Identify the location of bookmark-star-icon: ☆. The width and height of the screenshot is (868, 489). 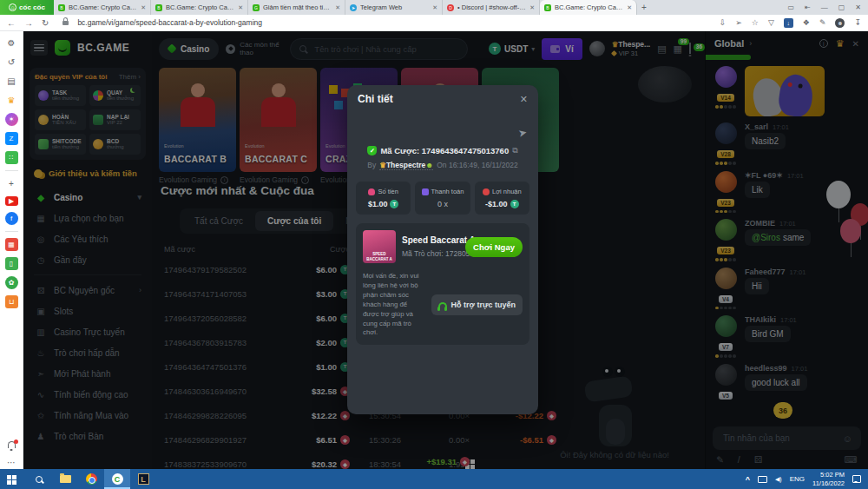
(755, 23).